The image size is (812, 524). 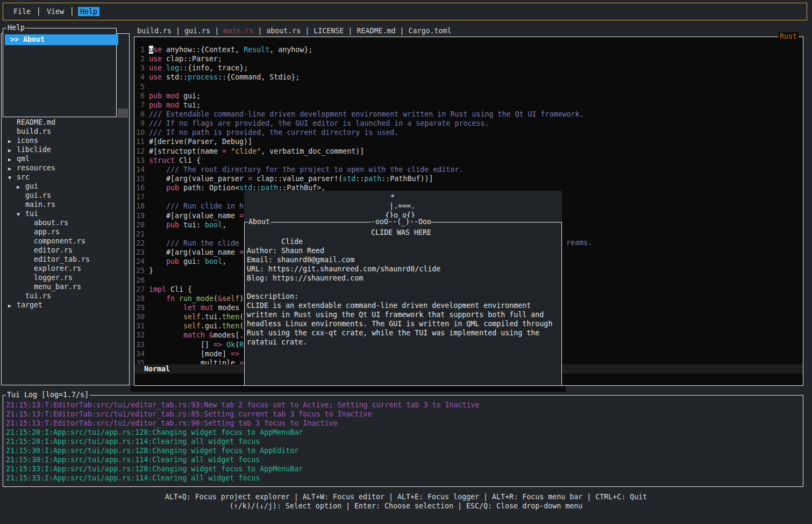 I want to click on tree-item-label: app.rs, so click(x=31, y=232).